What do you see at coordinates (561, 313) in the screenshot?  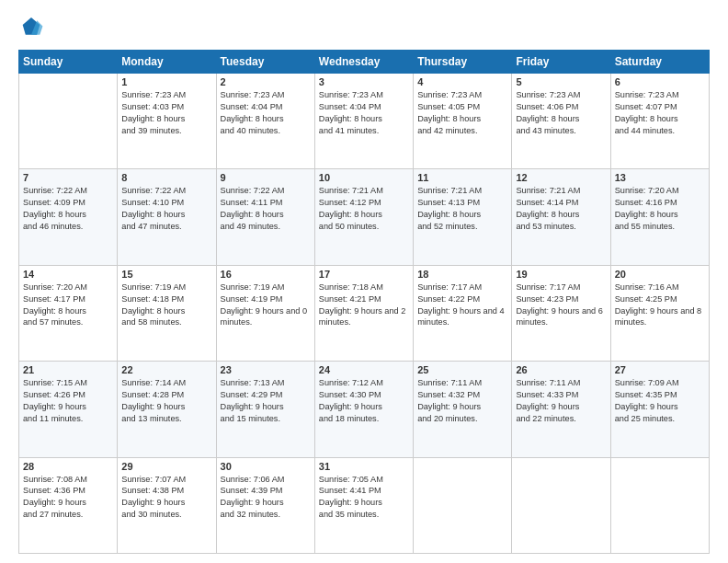 I see `calendar-cell: 19 Sunrise: 7:17 AM Sunset: 4:23 PM Dayl…` at bounding box center [561, 313].